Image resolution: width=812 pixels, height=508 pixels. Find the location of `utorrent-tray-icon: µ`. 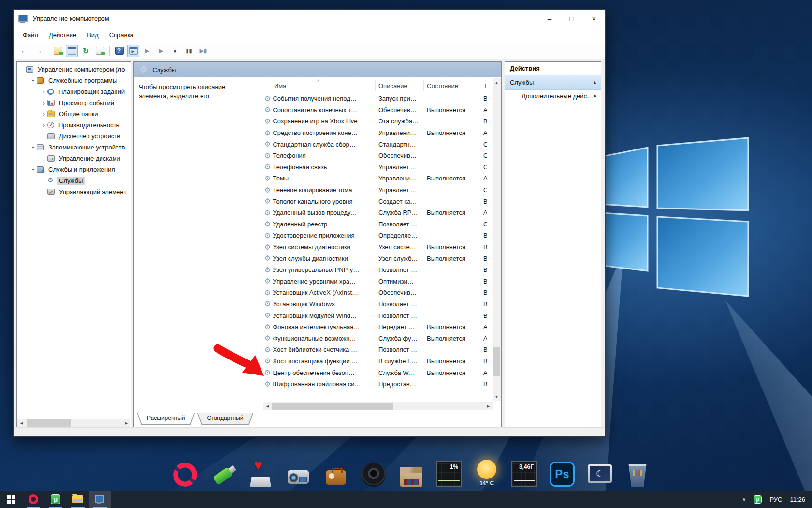

utorrent-tray-icon: µ is located at coordinates (758, 499).